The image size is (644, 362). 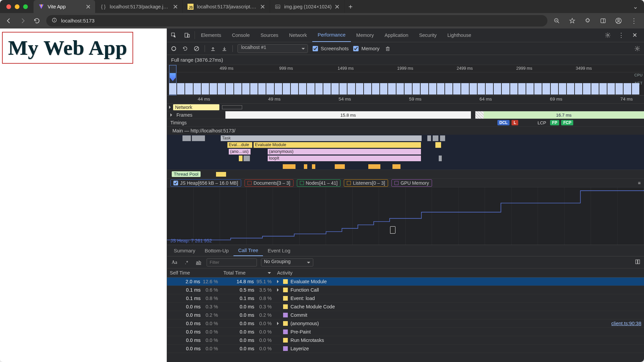 I want to click on filter-input, so click(x=232, y=262).